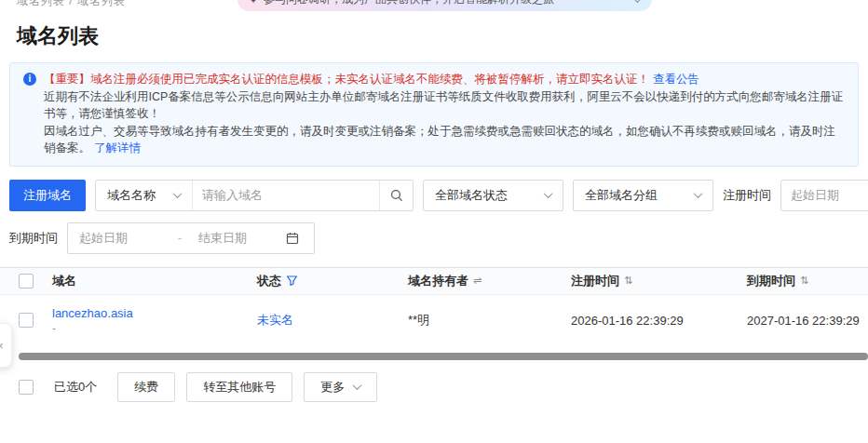 This screenshot has height=443, width=868. I want to click on col-header-register-time: 注册时间, so click(595, 281).